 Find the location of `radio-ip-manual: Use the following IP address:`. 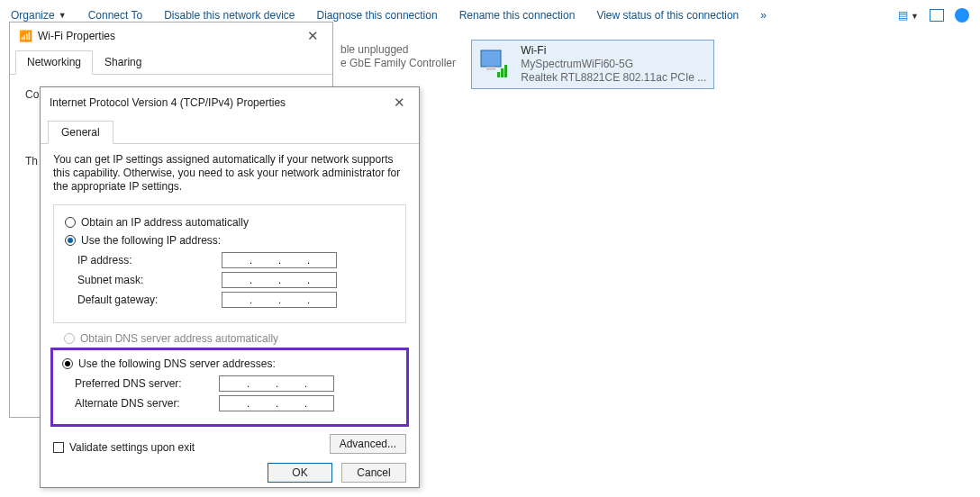

radio-ip-manual: Use the following IP address: is located at coordinates (230, 240).